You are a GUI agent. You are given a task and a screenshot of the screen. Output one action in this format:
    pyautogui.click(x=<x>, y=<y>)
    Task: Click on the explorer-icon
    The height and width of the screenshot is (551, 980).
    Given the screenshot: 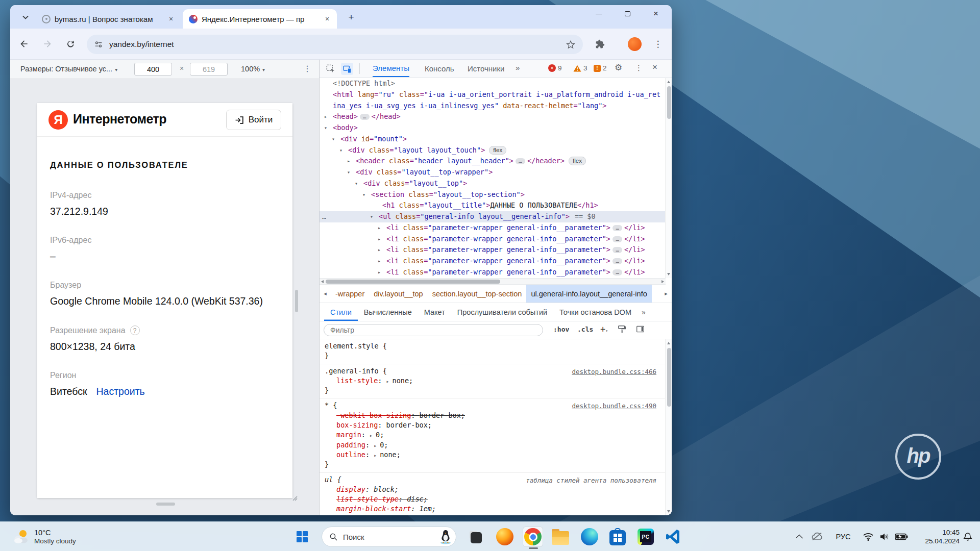 What is the action you would take?
    pyautogui.click(x=560, y=537)
    